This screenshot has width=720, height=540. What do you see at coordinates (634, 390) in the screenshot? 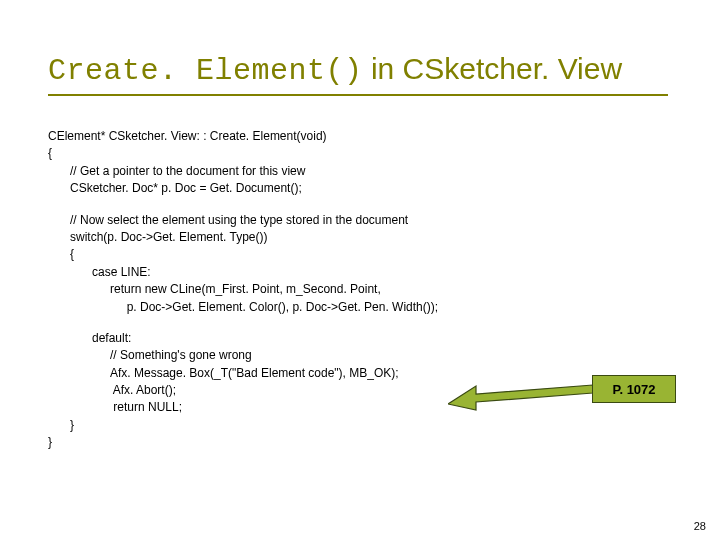
I see `callout-label: P. 1072` at bounding box center [634, 390].